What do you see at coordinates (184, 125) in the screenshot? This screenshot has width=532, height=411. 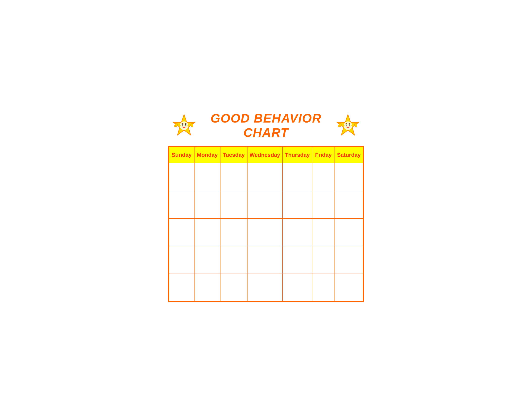 I see `left-star-container` at bounding box center [184, 125].